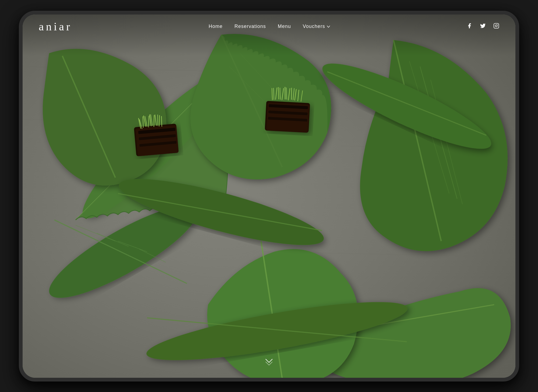  Describe the element at coordinates (215, 26) in the screenshot. I see `nav-home: Home` at that location.